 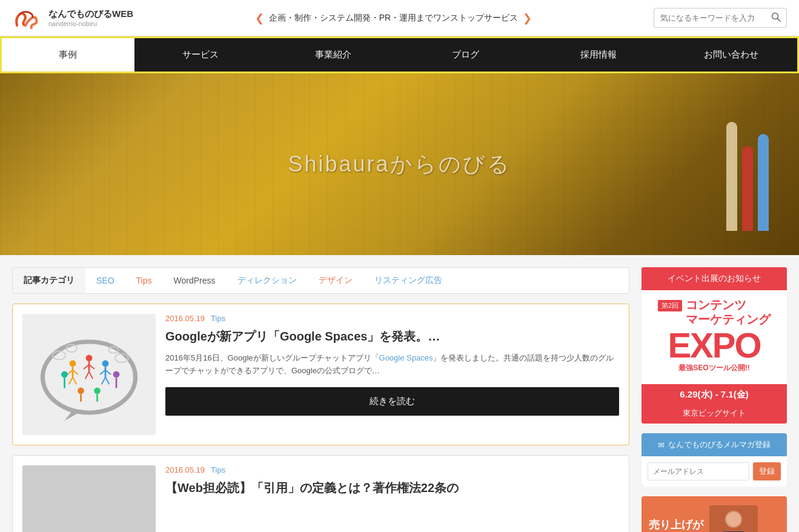 I want to click on person-icon, so click(x=734, y=520).